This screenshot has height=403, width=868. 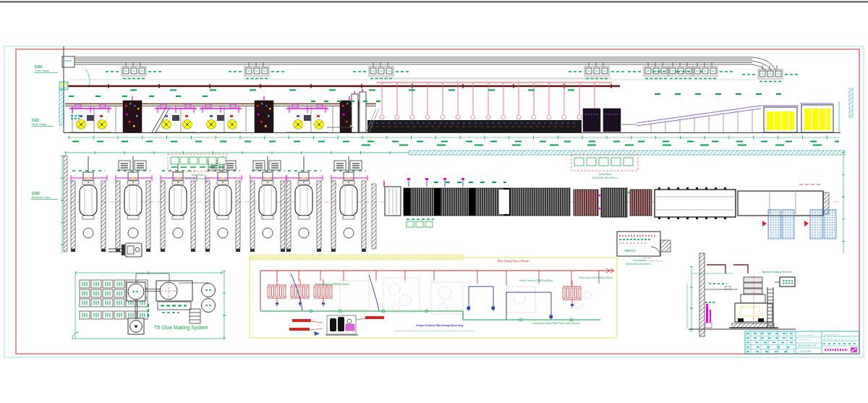 I want to click on margin-label-code: F101, so click(x=36, y=120).